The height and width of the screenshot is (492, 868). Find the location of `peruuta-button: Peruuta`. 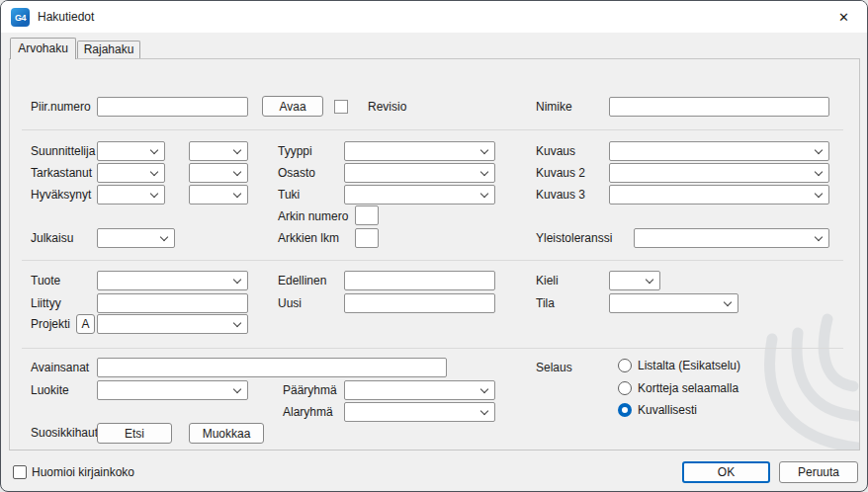

peruuta-button: Peruuta is located at coordinates (819, 472).